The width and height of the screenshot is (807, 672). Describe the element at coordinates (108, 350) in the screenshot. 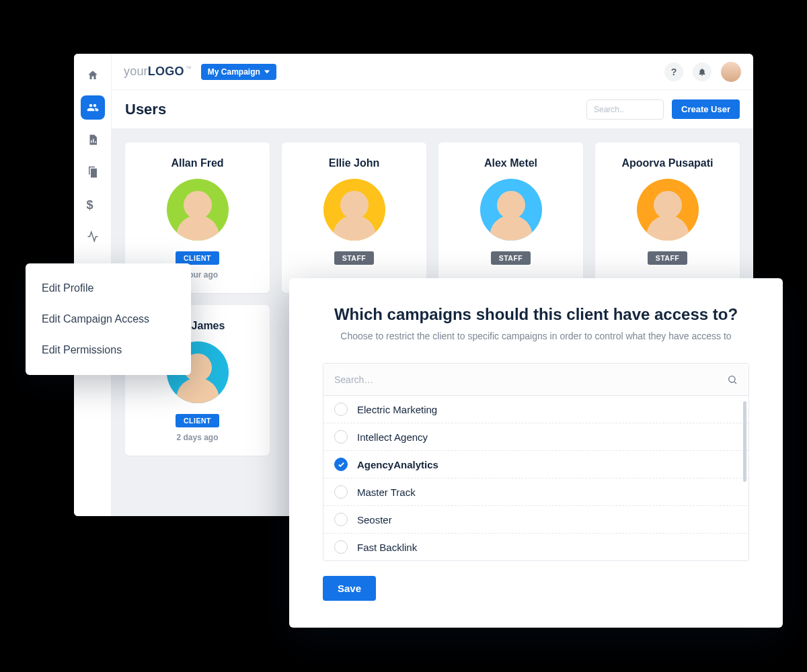

I see `menu-edit-permissions: Edit Permissions` at that location.